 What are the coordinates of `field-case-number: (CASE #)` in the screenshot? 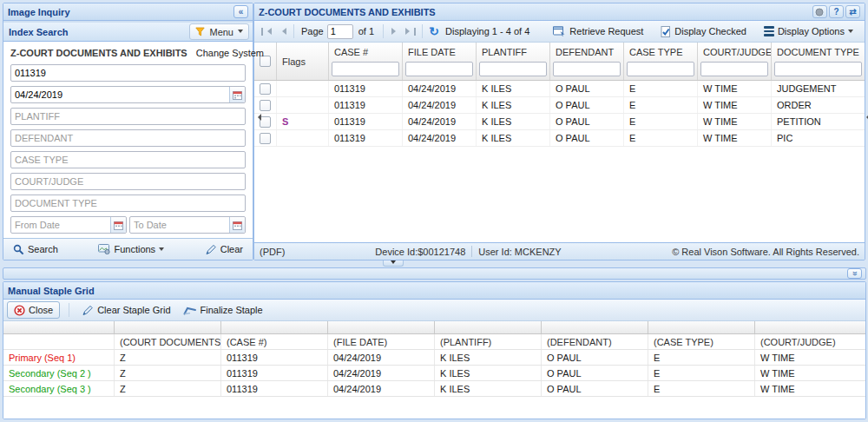 It's located at (274, 342).